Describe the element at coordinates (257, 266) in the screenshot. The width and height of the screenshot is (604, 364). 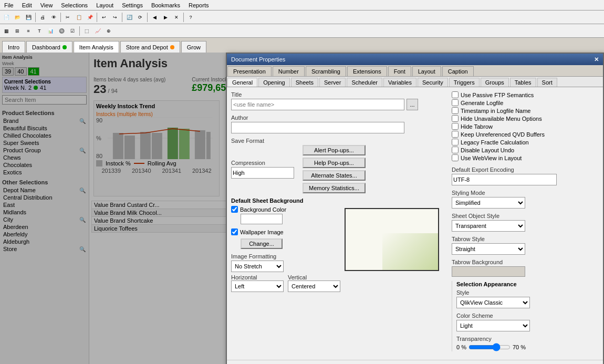
I see `img-format-select: No Stretch Stretch Fit Fill` at that location.